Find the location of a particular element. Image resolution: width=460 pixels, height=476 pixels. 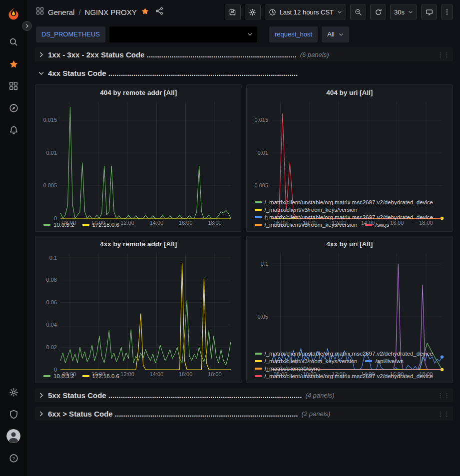

panel-404-by-uri: 404 by uri [All] 08:0010:0012:0014:0016:… is located at coordinates (350, 158).